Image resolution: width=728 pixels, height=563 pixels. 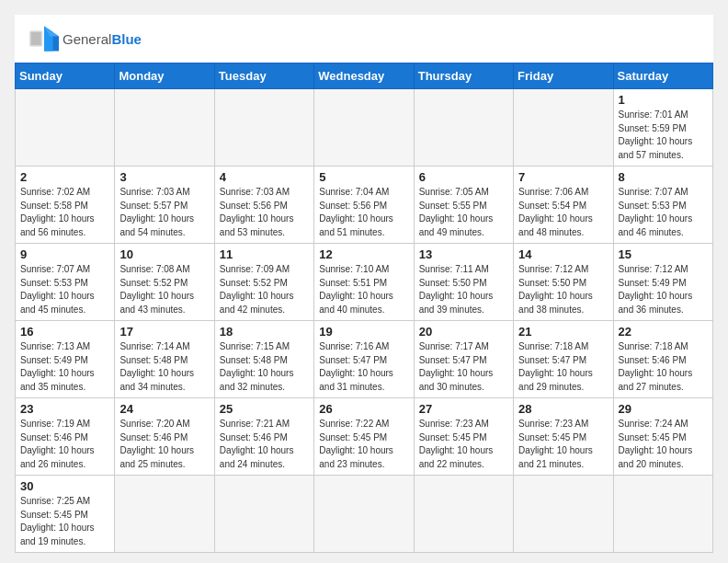 I want to click on day-number: 29, so click(x=664, y=408).